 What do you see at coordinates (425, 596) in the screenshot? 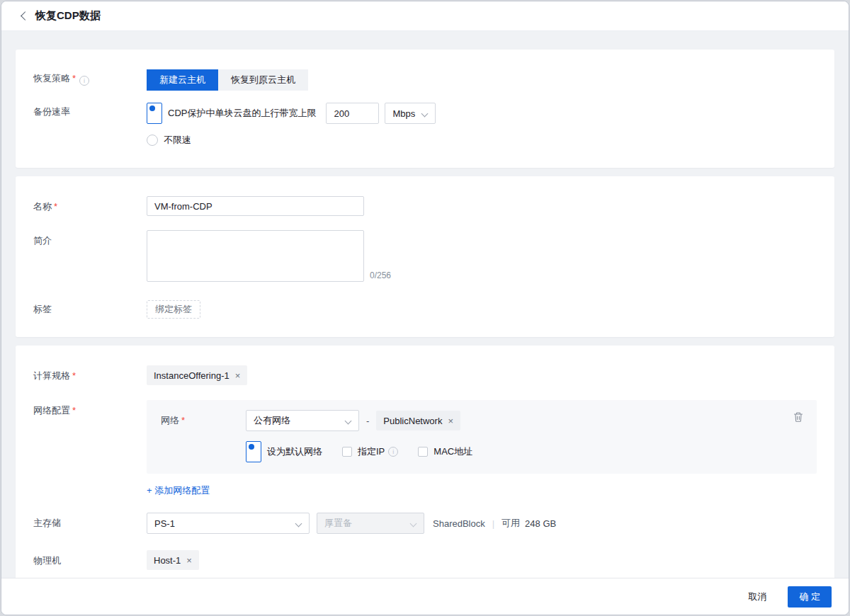
I see `footer-bar: 取消 确 定` at bounding box center [425, 596].